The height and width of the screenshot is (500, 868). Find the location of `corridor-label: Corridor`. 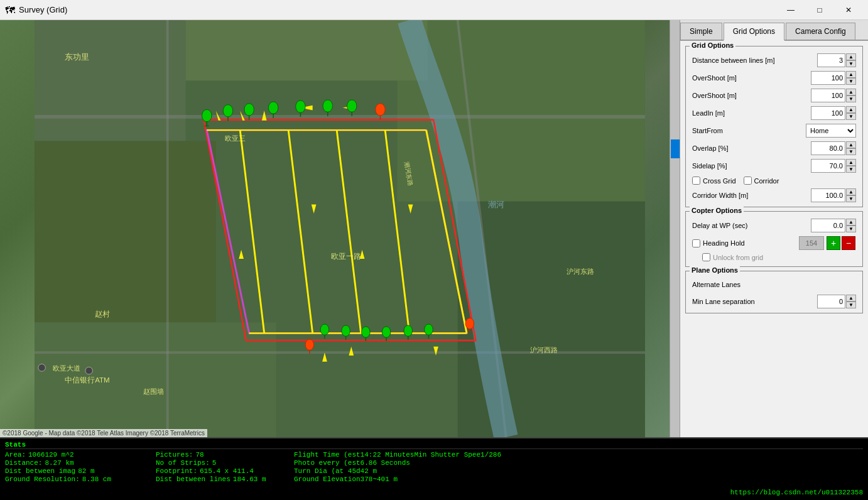

corridor-label: Corridor is located at coordinates (767, 181).